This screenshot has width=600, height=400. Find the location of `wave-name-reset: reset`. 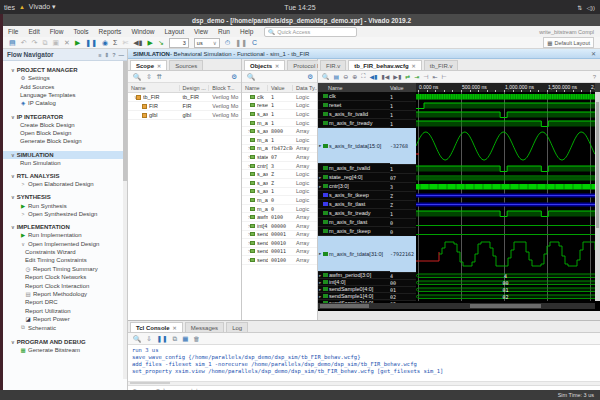

wave-name-reset: reset is located at coordinates (354, 106).